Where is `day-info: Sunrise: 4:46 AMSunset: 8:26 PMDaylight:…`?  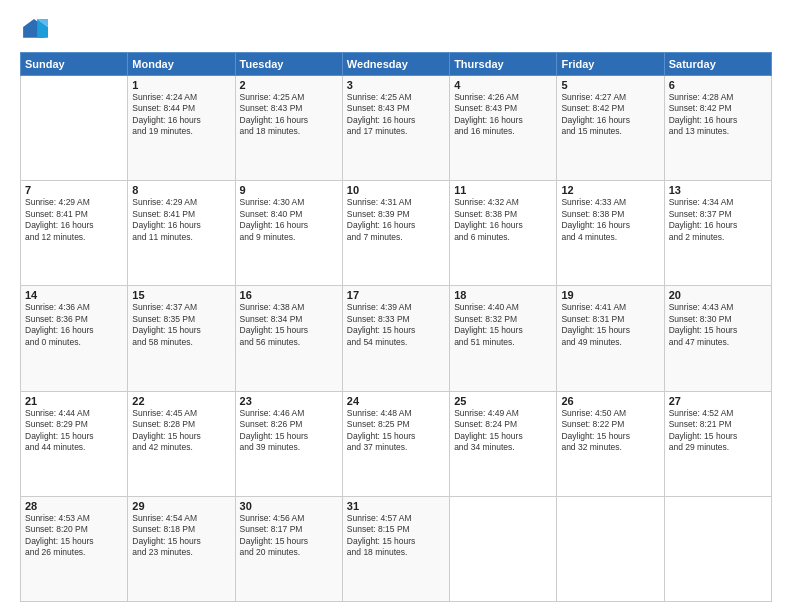
day-info: Sunrise: 4:46 AMSunset: 8:26 PMDaylight:… is located at coordinates (289, 431).